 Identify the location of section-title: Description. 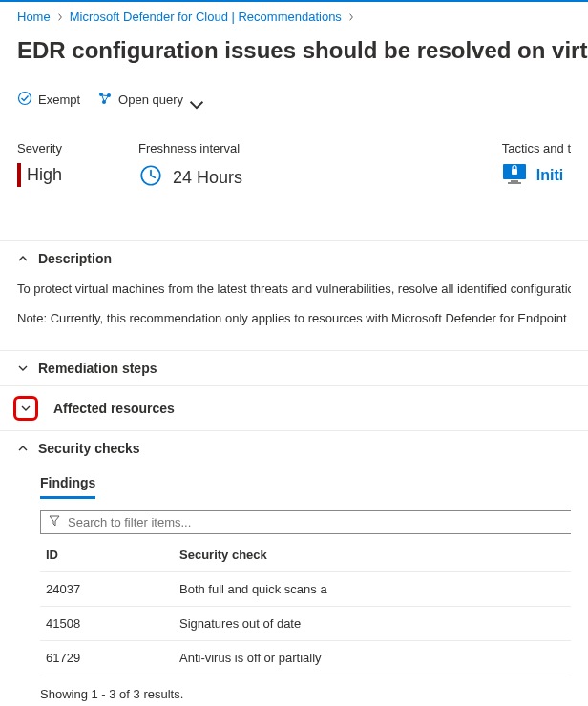
(74, 259).